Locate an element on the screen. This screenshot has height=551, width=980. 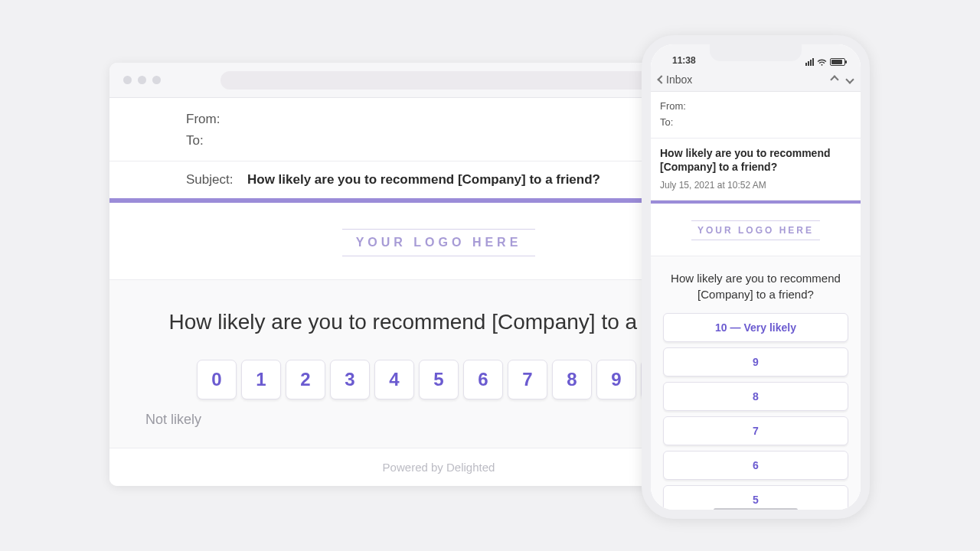
home-indicator is located at coordinates (756, 510).